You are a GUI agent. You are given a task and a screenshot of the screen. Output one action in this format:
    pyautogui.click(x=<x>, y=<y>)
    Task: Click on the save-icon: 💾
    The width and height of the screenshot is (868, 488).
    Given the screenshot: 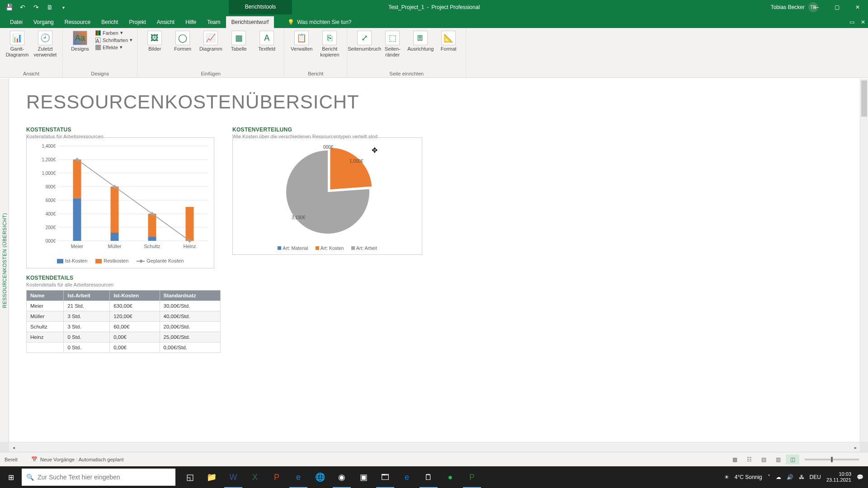 What is the action you would take?
    pyautogui.click(x=9, y=7)
    